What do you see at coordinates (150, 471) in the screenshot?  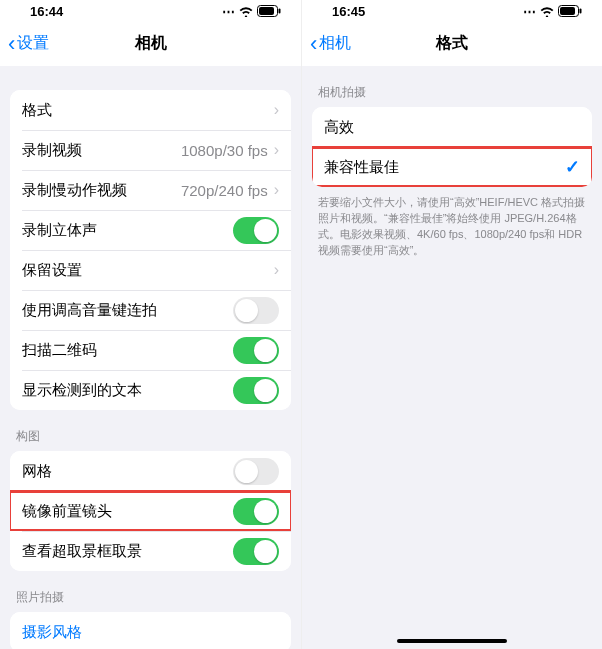 I see `grid-row: 网格` at bounding box center [150, 471].